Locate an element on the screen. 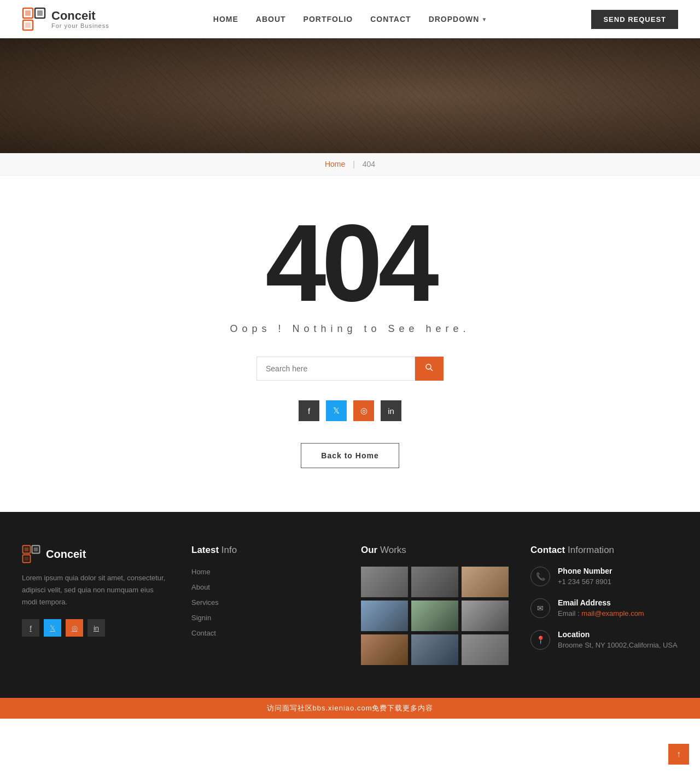  breadcrumb-current: 404 is located at coordinates (369, 164).